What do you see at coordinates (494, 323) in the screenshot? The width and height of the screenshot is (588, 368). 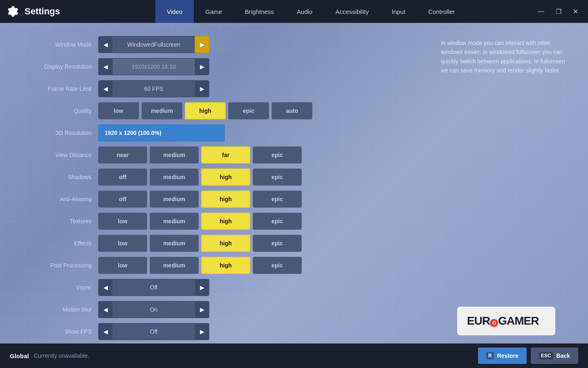 I see `watermark-circle: O` at bounding box center [494, 323].